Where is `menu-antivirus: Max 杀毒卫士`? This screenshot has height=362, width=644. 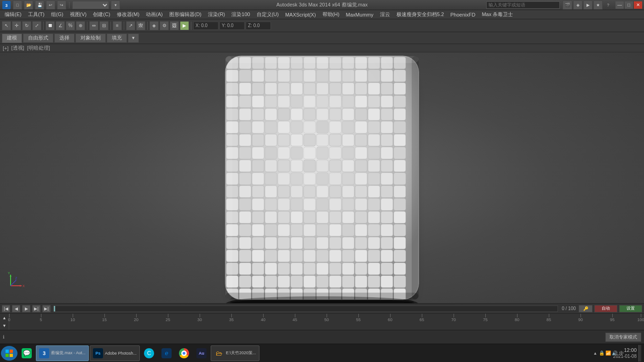
menu-antivirus: Max 杀毒卫士 is located at coordinates (497, 15).